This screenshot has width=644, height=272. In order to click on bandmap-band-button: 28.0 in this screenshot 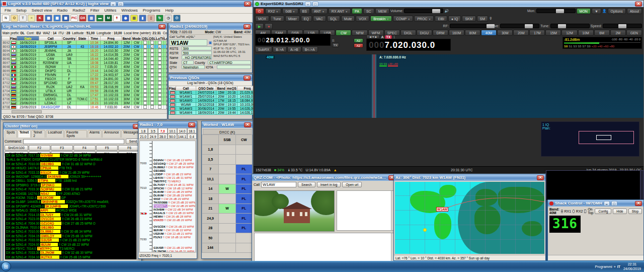, I will do `click(163, 136)`.